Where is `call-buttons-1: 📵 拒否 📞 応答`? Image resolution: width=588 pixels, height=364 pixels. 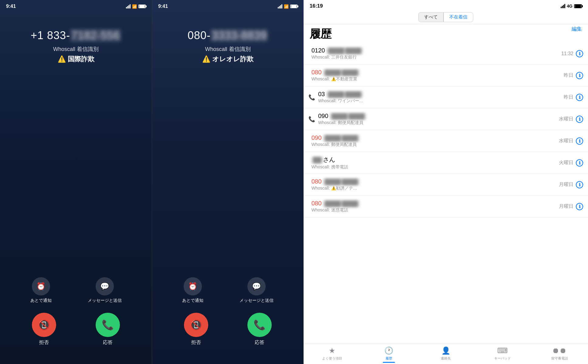
call-buttons-1: 📵 拒否 📞 応答 is located at coordinates (76, 329).